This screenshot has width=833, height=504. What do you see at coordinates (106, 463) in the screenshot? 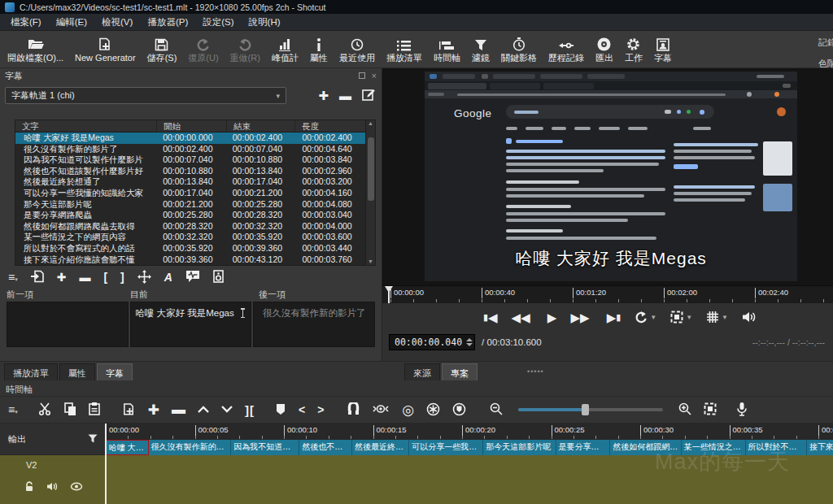
I see `timeline-playhead` at bounding box center [106, 463].